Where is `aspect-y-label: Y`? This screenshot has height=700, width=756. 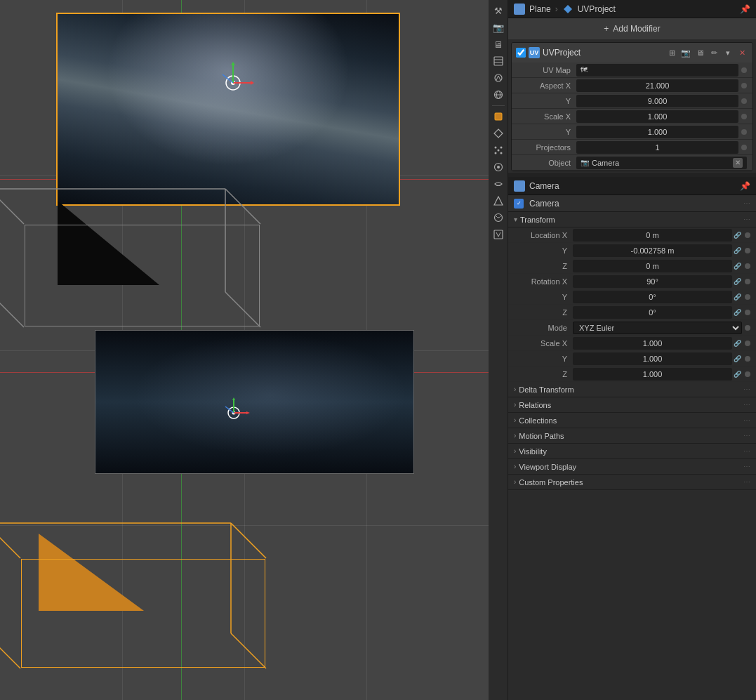
aspect-y-label: Y is located at coordinates (548, 101).